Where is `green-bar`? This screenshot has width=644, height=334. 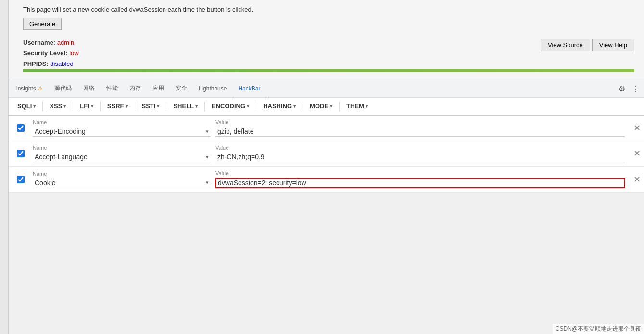
green-bar is located at coordinates (329, 71).